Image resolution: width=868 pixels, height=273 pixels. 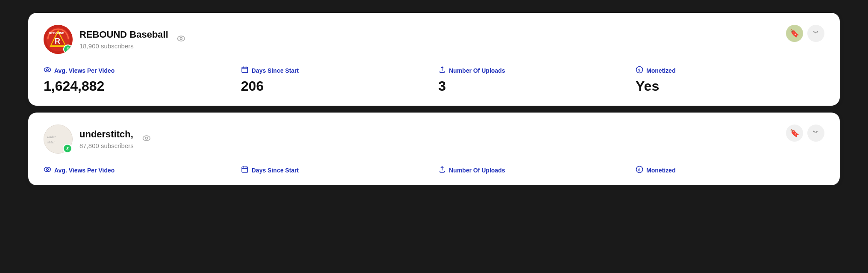 What do you see at coordinates (138, 86) in the screenshot?
I see `stat-avg-views-value: 1,624,882` at bounding box center [138, 86].